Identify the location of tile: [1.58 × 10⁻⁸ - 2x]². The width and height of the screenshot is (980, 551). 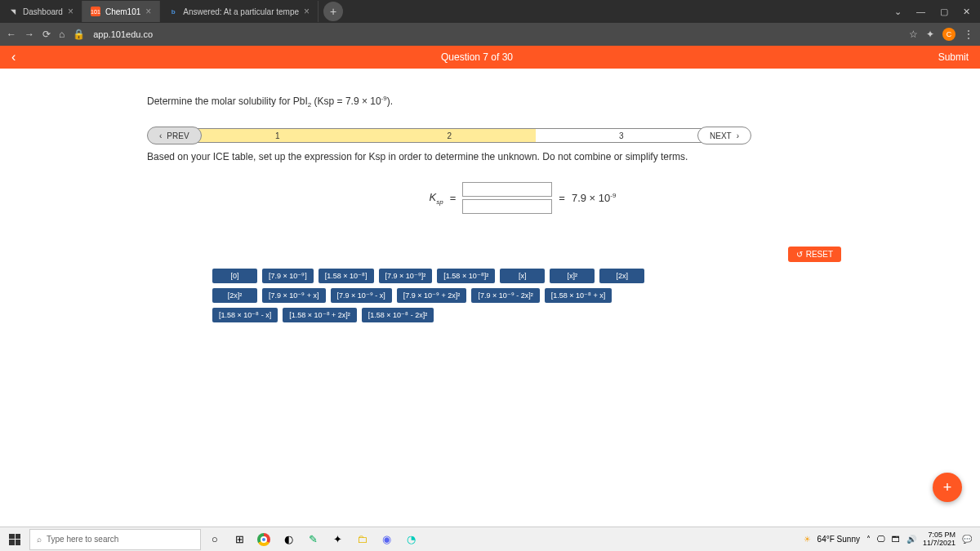
(398, 315).